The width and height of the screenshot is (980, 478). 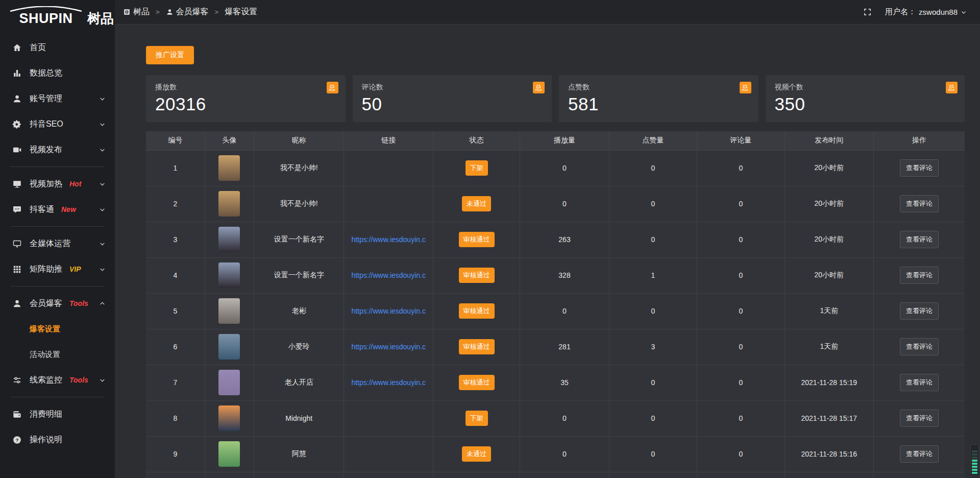 What do you see at coordinates (57, 354) in the screenshot?
I see `sidebar-subitem-activity-settings: 活动设置` at bounding box center [57, 354].